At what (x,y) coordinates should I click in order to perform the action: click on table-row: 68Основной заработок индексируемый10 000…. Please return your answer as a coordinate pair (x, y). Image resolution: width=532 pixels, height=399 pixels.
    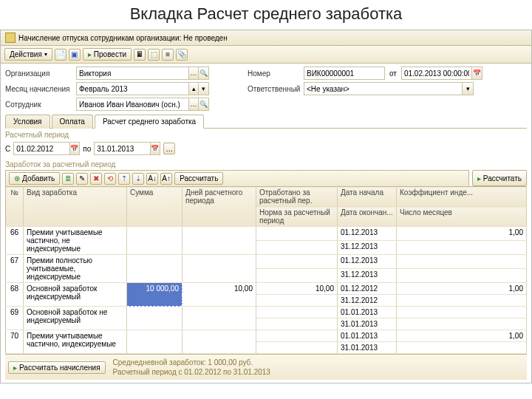
    Looking at the image, I should click on (266, 289).